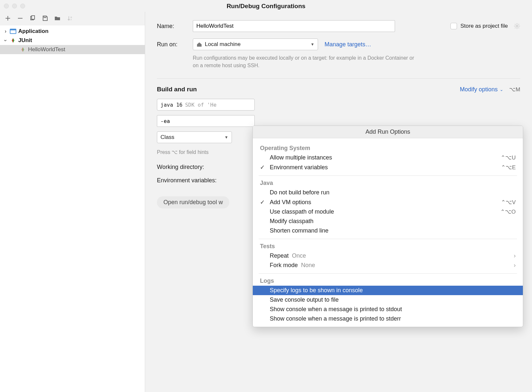 The image size is (532, 392). I want to click on popup-title: Add Run Options, so click(388, 132).